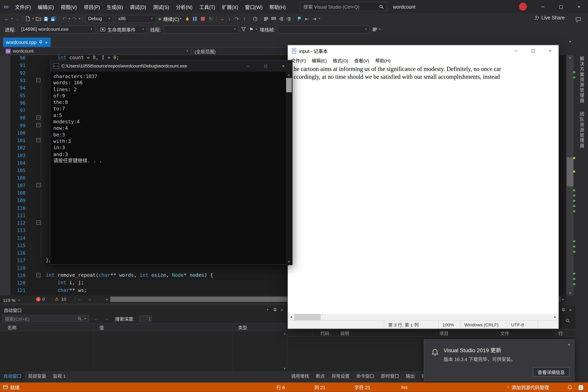  I want to click on hscroll-right-icon: ►, so click(563, 300).